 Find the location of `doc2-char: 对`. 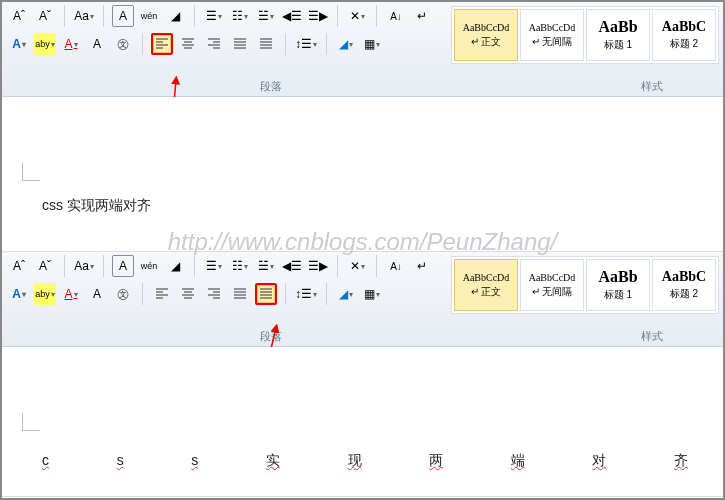

doc2-char: 对 is located at coordinates (599, 461).